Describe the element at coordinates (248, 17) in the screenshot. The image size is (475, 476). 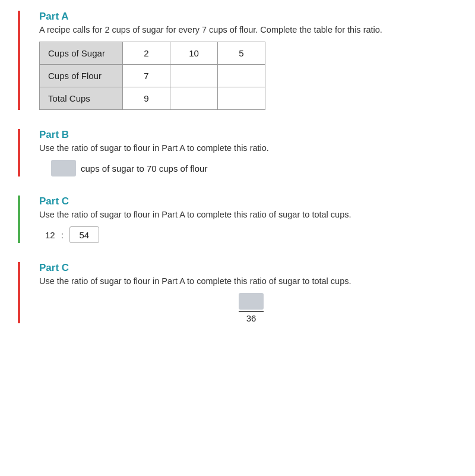
I see `part-a-title: Part A` at that location.